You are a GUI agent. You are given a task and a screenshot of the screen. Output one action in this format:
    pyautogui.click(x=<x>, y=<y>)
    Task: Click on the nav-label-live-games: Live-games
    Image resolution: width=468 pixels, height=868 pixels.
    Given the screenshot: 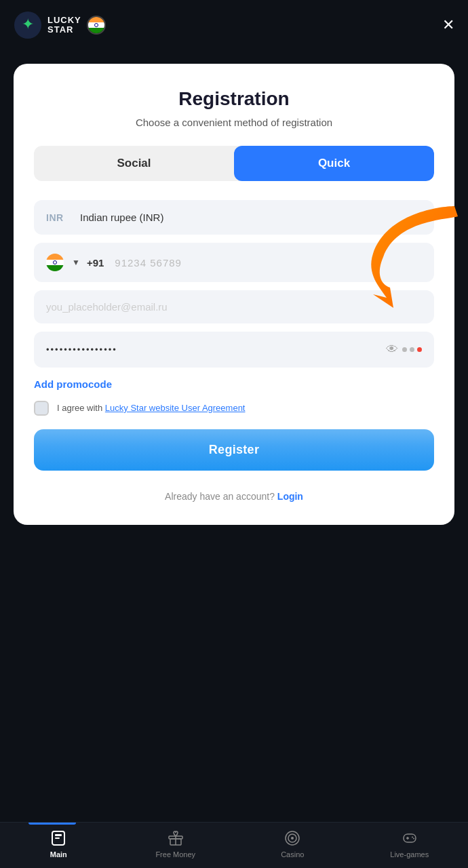 What is the action you would take?
    pyautogui.click(x=410, y=854)
    